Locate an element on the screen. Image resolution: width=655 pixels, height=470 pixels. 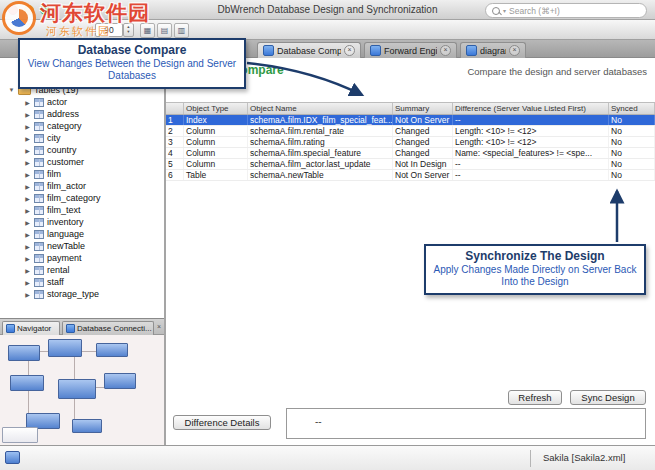
table-row: 6 Table schemaA.newTable Not On Server -… is located at coordinates (410, 176).